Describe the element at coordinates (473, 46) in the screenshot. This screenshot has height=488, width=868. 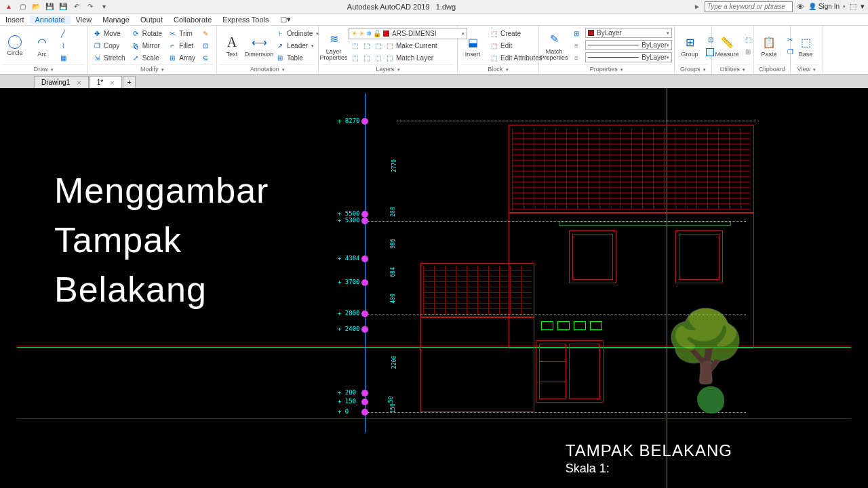
I see `insert-button: ⬓Insert` at that location.